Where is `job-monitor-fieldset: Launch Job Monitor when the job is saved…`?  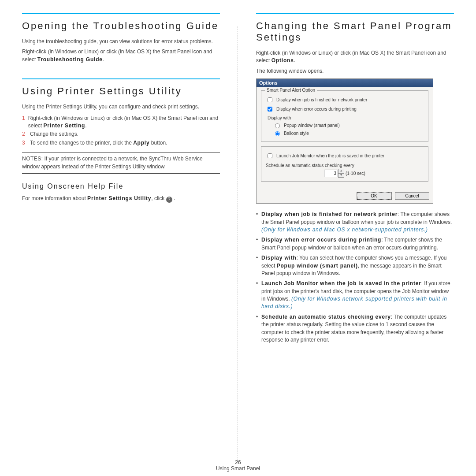 job-monitor-fieldset: Launch Job Monitor when the job is saved… is located at coordinates (345, 164).